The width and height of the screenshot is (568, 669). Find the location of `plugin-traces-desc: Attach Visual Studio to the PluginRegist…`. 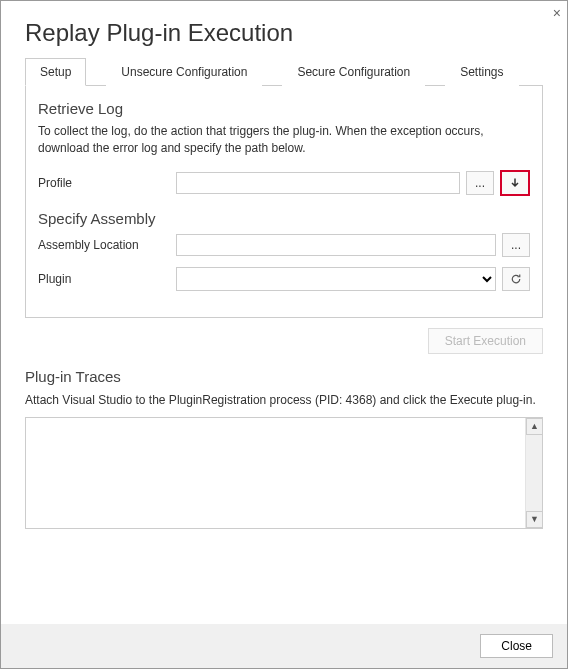

plugin-traces-desc: Attach Visual Studio to the PluginRegist… is located at coordinates (284, 400).